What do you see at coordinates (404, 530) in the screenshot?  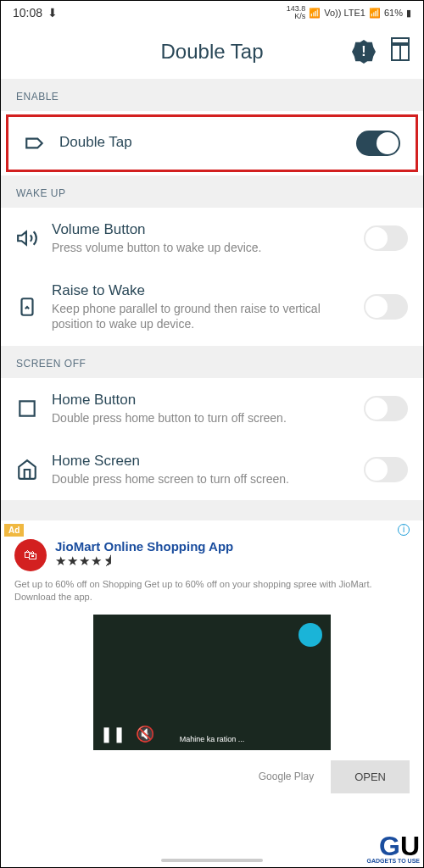 I see `ad-info-icon: i` at bounding box center [404, 530].